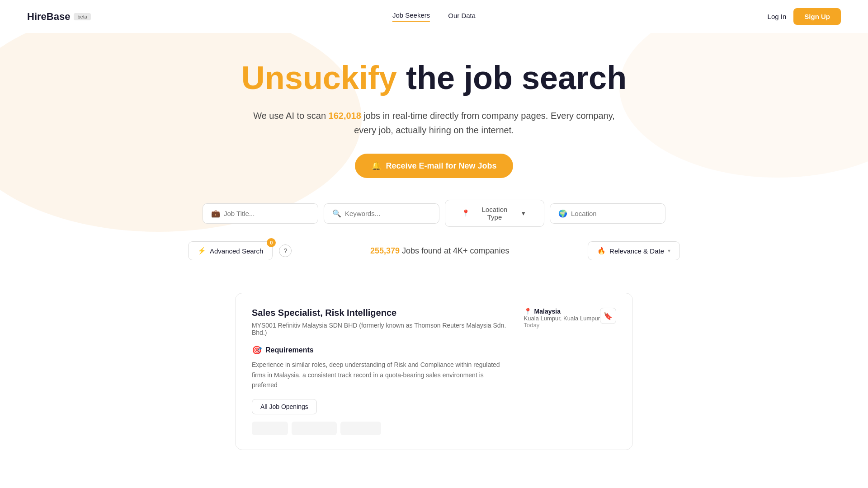 Image resolution: width=868 pixels, height=488 pixels. What do you see at coordinates (381, 350) in the screenshot?
I see `requirements-header: 🎯 Requirements` at bounding box center [381, 350].